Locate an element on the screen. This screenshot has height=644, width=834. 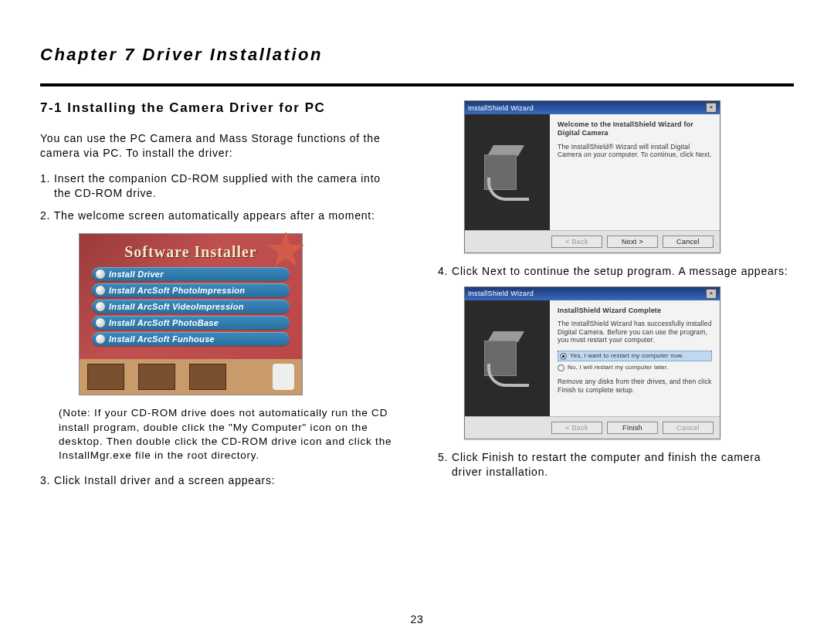
wizard-heading: InstallShield Wizard Complete is located at coordinates (635, 310).